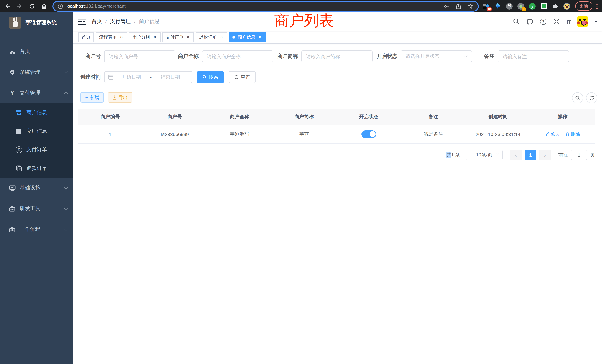 The height and width of the screenshot is (364, 602). I want to click on table-toolbar: + 新增 导出, so click(337, 97).